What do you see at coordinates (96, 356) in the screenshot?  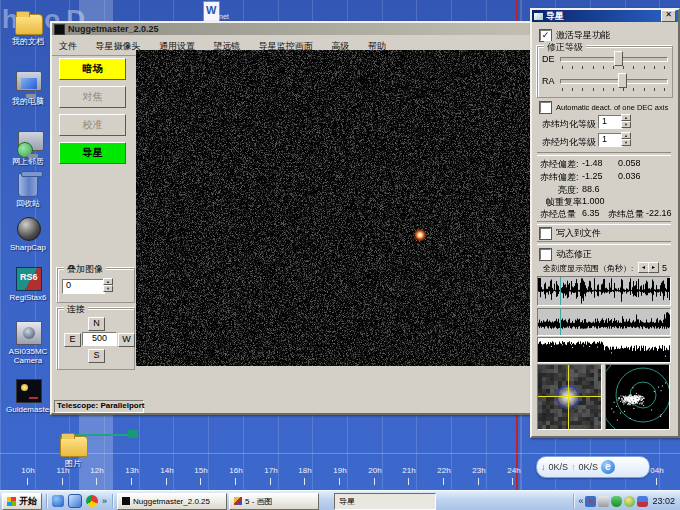 I see `nudge-south-button: S` at bounding box center [96, 356].